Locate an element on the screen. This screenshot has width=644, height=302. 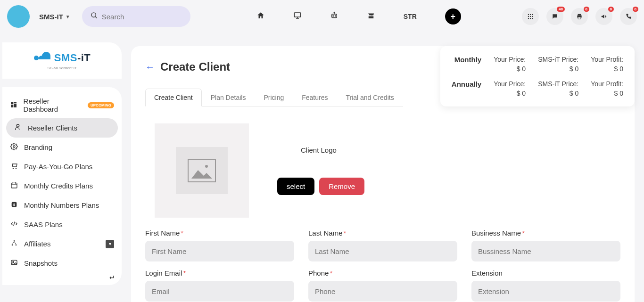
logo-upload-area is located at coordinates (202, 171).